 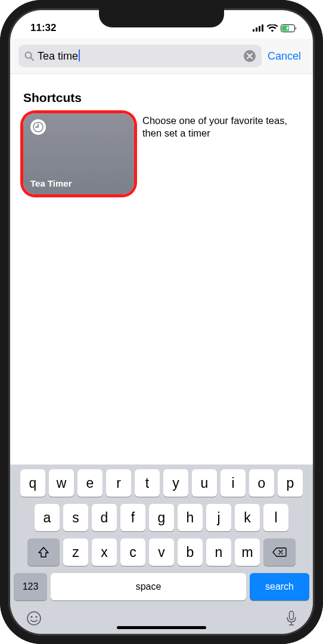 What do you see at coordinates (104, 552) in the screenshot?
I see `key-x: x` at bounding box center [104, 552].